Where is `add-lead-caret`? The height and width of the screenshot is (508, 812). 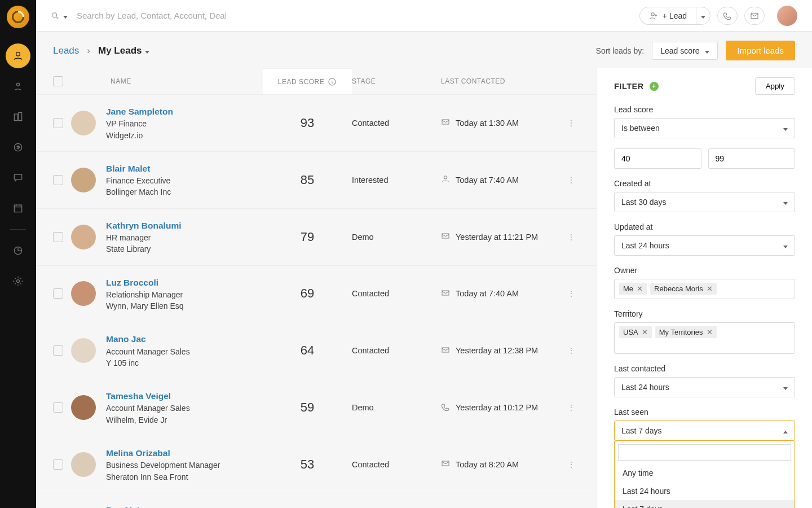
add-lead-caret is located at coordinates (703, 16).